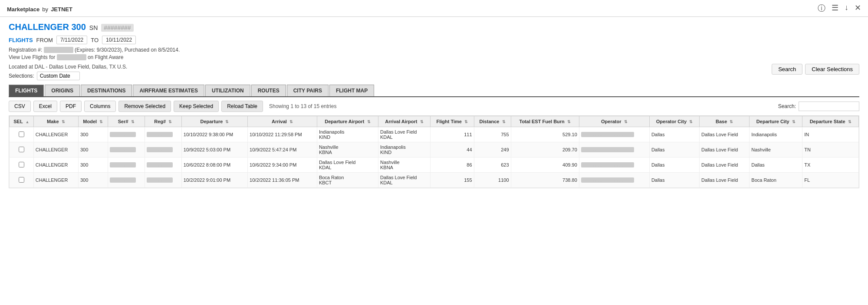  Describe the element at coordinates (452, 121) in the screenshot. I see `col-flight-time: Flight Time ⇅` at that location.